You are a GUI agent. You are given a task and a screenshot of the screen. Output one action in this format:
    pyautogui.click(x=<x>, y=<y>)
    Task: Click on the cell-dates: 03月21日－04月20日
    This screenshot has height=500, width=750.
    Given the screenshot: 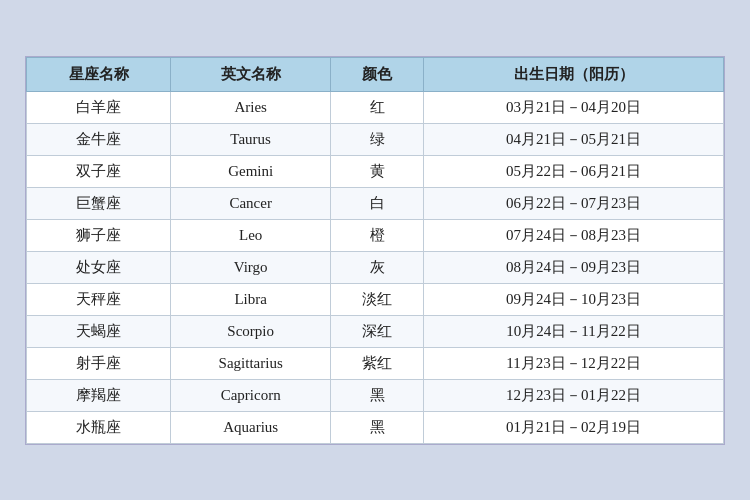 What is the action you would take?
    pyautogui.click(x=574, y=107)
    